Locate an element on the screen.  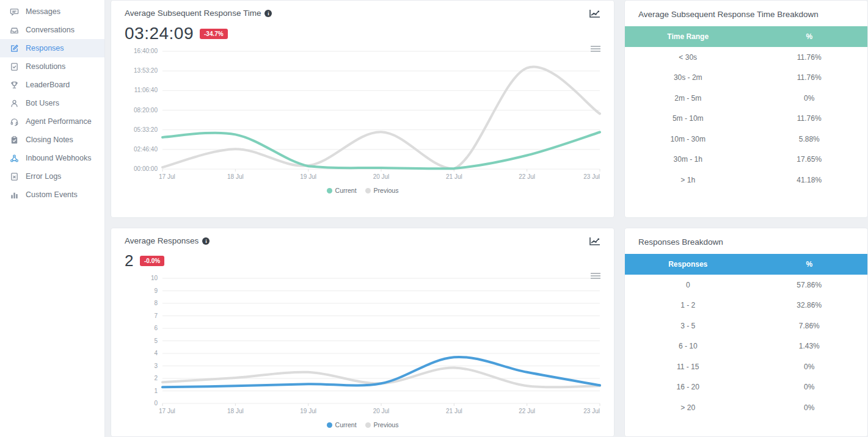
chart-legend: CurrentPrevious is located at coordinates (363, 425).